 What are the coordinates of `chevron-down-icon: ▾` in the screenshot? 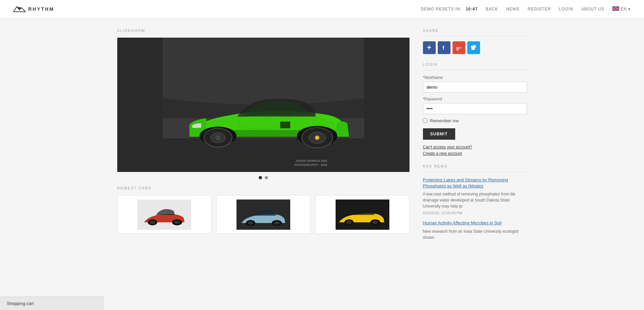 It's located at (630, 9).